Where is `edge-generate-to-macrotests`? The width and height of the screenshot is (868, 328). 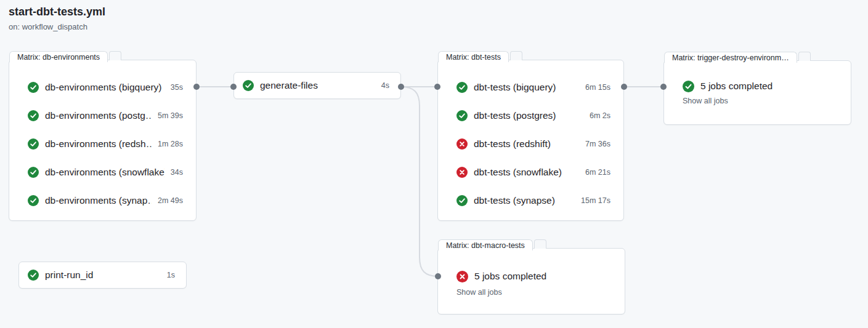 edge-generate-to-macrotests is located at coordinates (420, 182).